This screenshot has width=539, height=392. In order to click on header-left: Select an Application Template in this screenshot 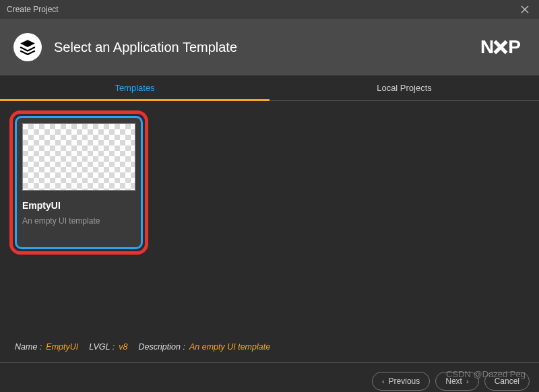, I will do `click(125, 47)`.